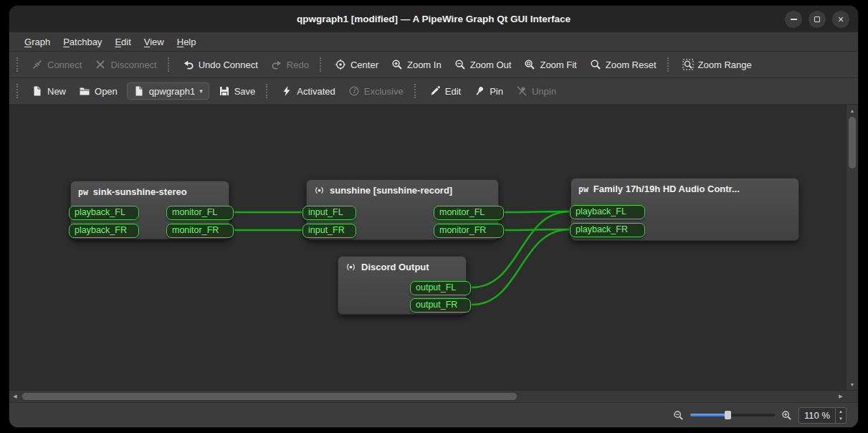 The height and width of the screenshot is (433, 868). What do you see at coordinates (852, 110) in the screenshot?
I see `scroll-up-button: ▲` at bounding box center [852, 110].